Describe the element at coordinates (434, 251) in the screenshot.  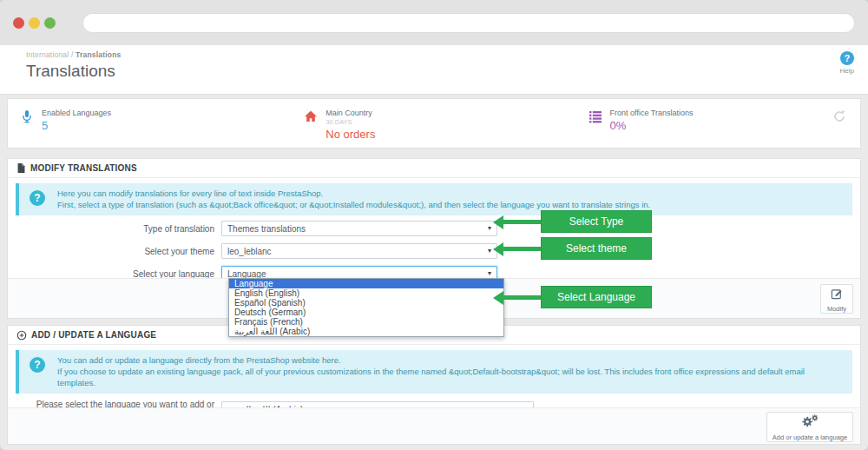
I see `modify-form: Type of translation Themes translations …` at that location.